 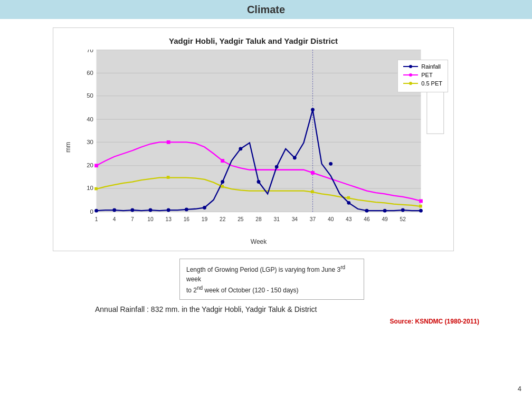 What do you see at coordinates (241, 220) in the screenshot?
I see `svg-text: 25` at bounding box center [241, 220].